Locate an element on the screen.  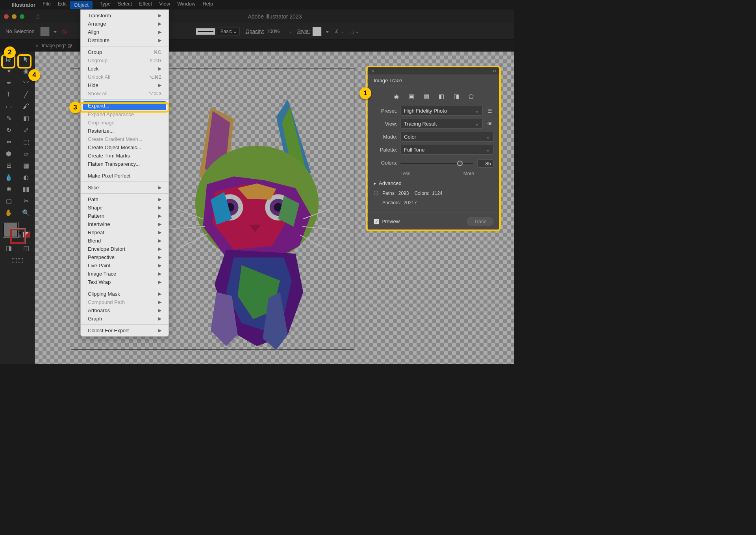
menu-item-perspective: Perspective▶ is located at coordinates (124, 257).